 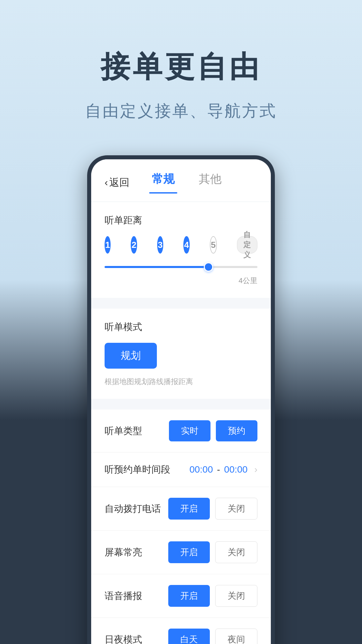 I want to click on order-type-label: 听单类型, so click(x=123, y=431).